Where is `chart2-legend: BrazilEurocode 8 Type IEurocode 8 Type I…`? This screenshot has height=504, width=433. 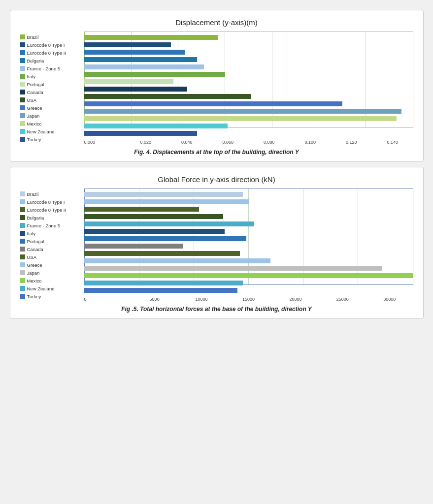
chart2-legend: BrazilEurocode 8 Type IEurocode 8 Type I… is located at coordinates (52, 245).